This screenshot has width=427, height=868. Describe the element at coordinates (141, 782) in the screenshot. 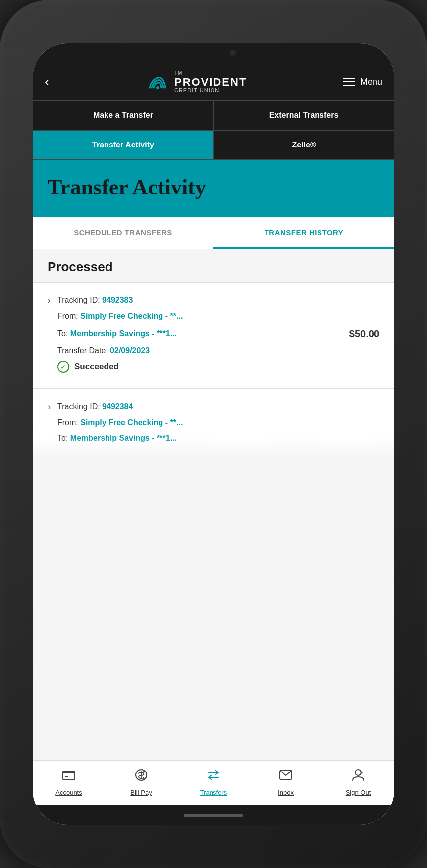

I see `nav-bill-pay: Bill Pay` at that location.